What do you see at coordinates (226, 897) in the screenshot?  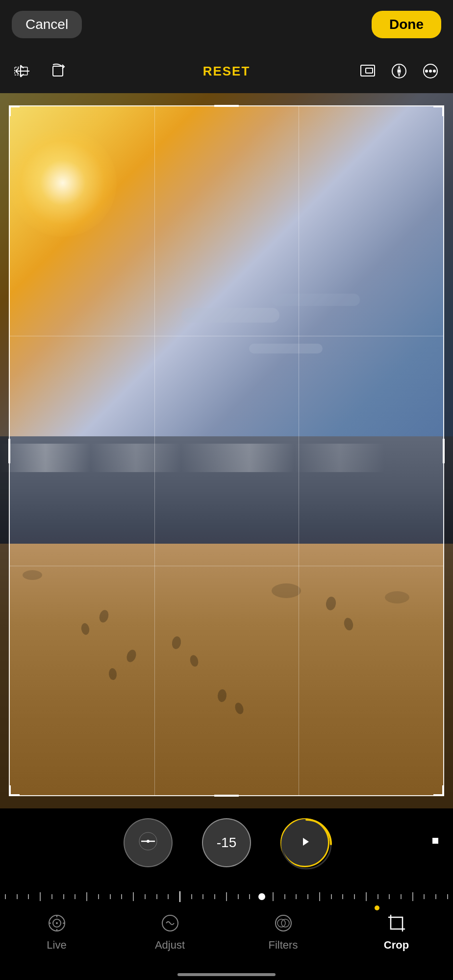 I see `ruler-track` at bounding box center [226, 897].